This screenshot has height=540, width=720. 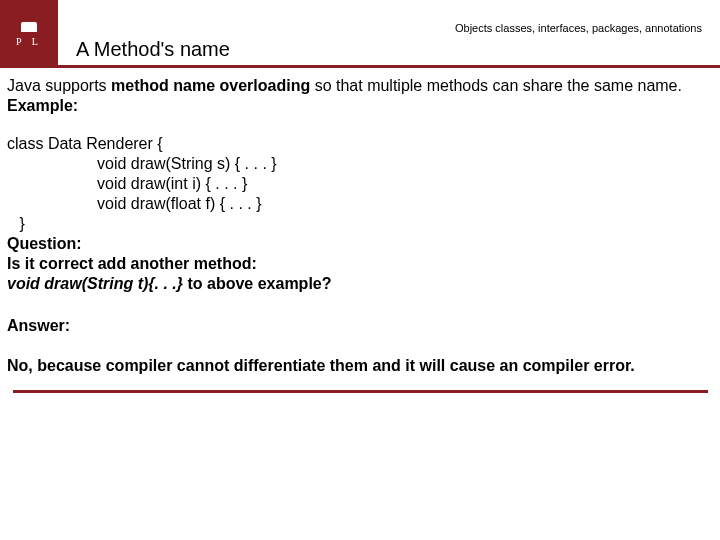 What do you see at coordinates (362, 144) in the screenshot?
I see `code-line-1: class Data Renderer {` at bounding box center [362, 144].